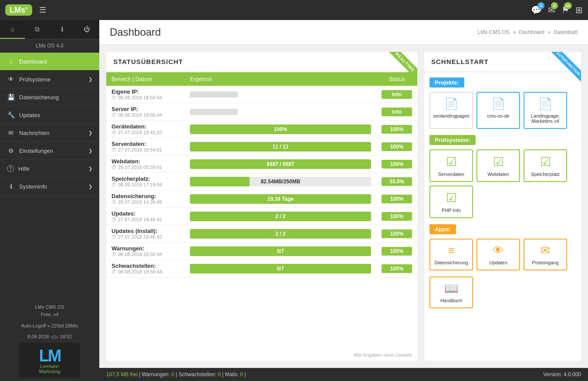  Describe the element at coordinates (541, 6) in the screenshot. I see `messages-badge: 3` at that location.